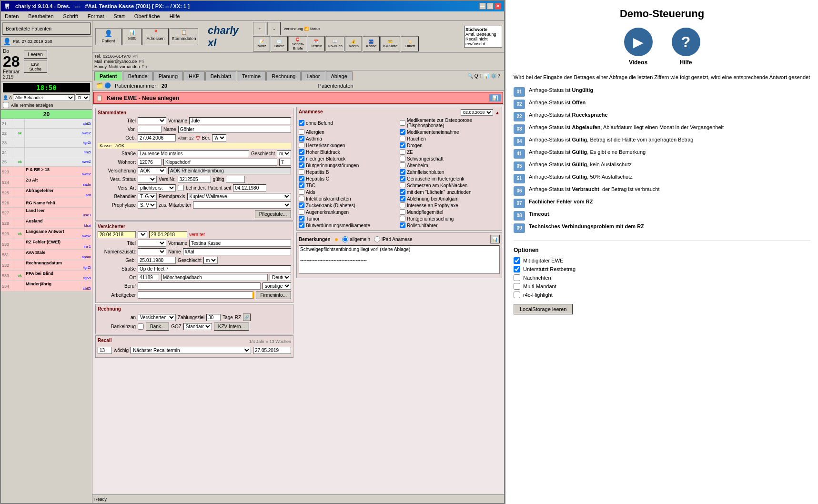 The image size is (818, 504). What do you see at coordinates (96, 16) in the screenshot?
I see `menu-format: Format` at bounding box center [96, 16].